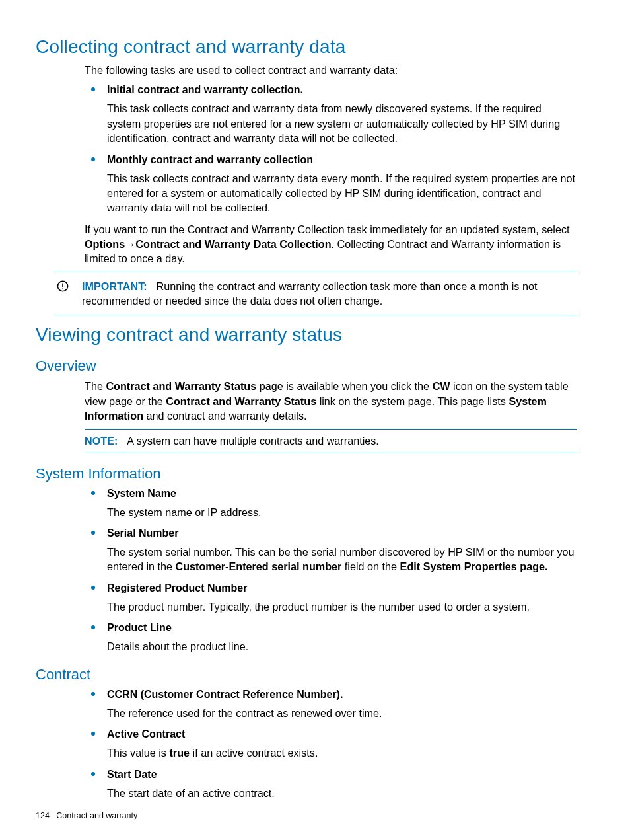  I want to click on text-bold: CW, so click(441, 386).